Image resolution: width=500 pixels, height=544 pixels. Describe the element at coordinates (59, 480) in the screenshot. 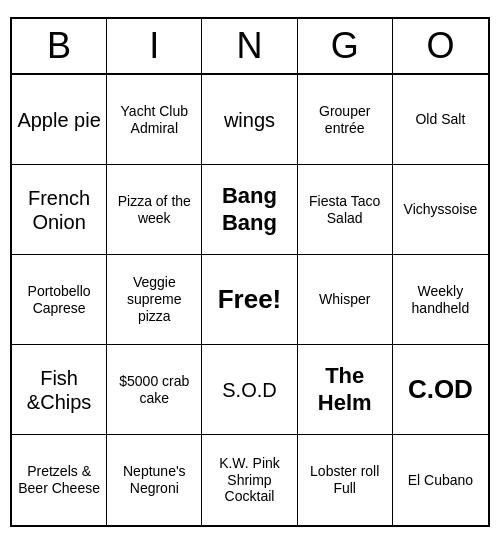

I see `cell-text-20: Pretzels & Beer Cheese` at that location.